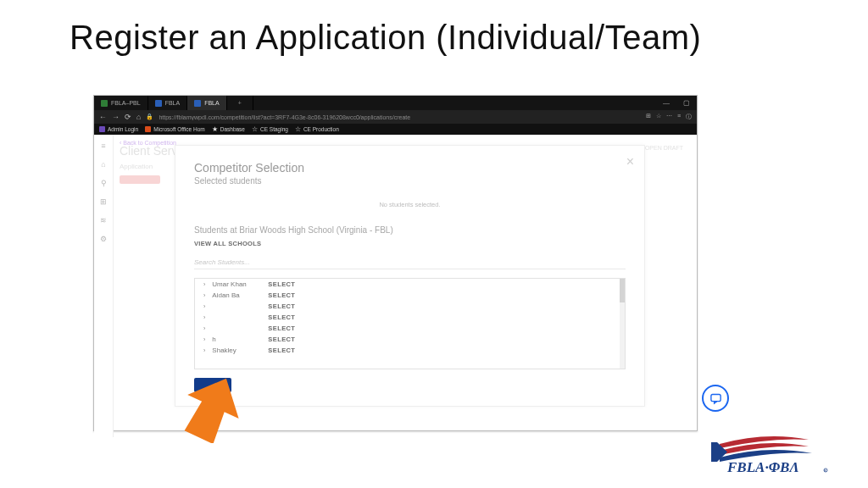 The width and height of the screenshot is (868, 488). Describe the element at coordinates (715, 398) in the screenshot. I see `chat-widget-button` at that location.